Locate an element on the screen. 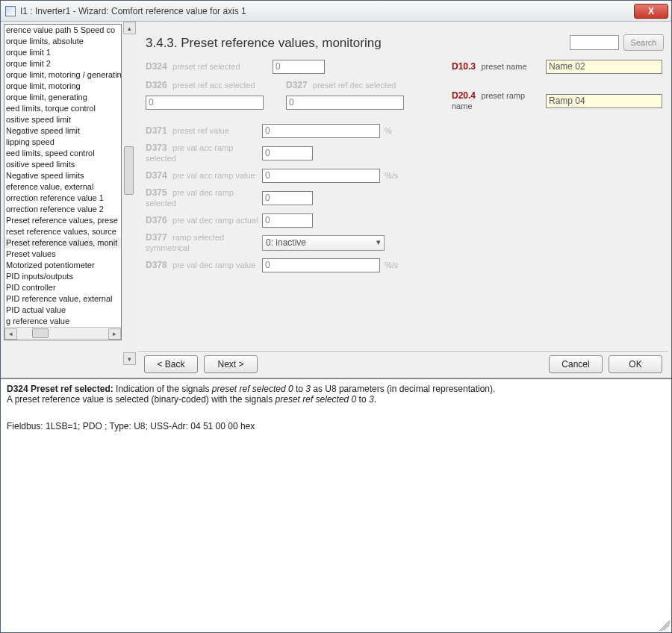 The image size is (672, 633). header-row: 3.4.3. Preset reference values, monitori… is located at coordinates (403, 40).